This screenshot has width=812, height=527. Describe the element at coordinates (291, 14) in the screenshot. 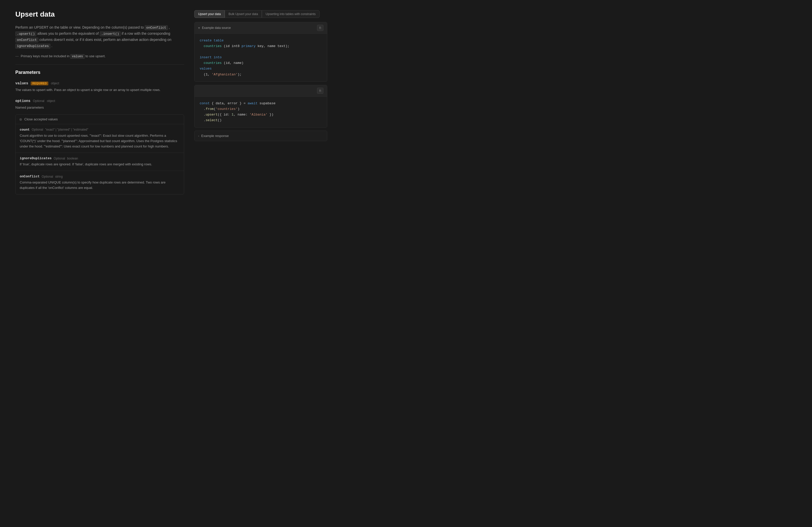

I see `tab-upsert-constraints: Upserting into tables with constraints` at that location.